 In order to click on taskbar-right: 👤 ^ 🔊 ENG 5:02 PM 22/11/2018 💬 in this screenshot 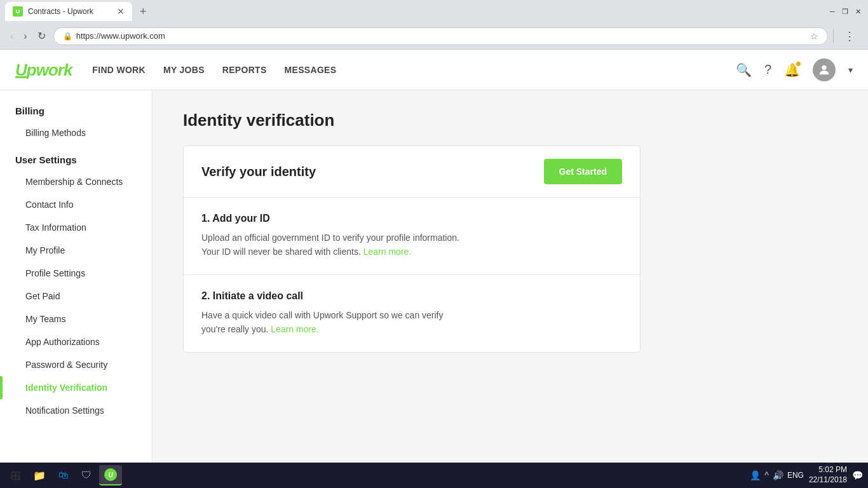, I will do `click(806, 475)`.